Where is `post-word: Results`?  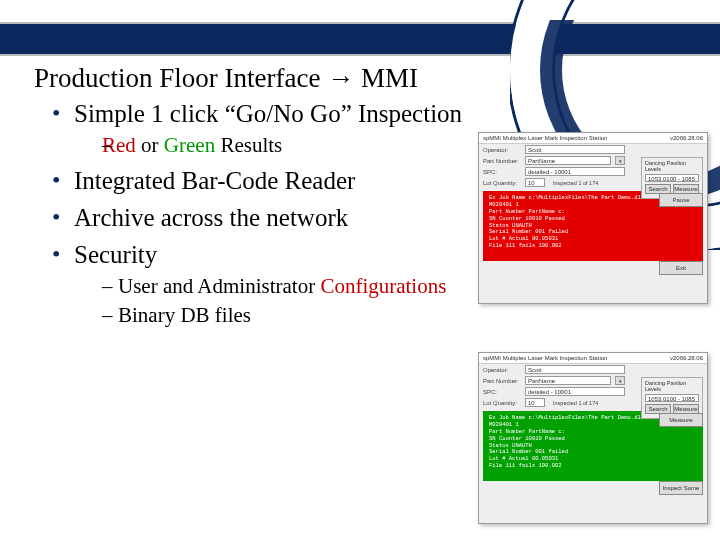
post-word: Results is located at coordinates (248, 145).